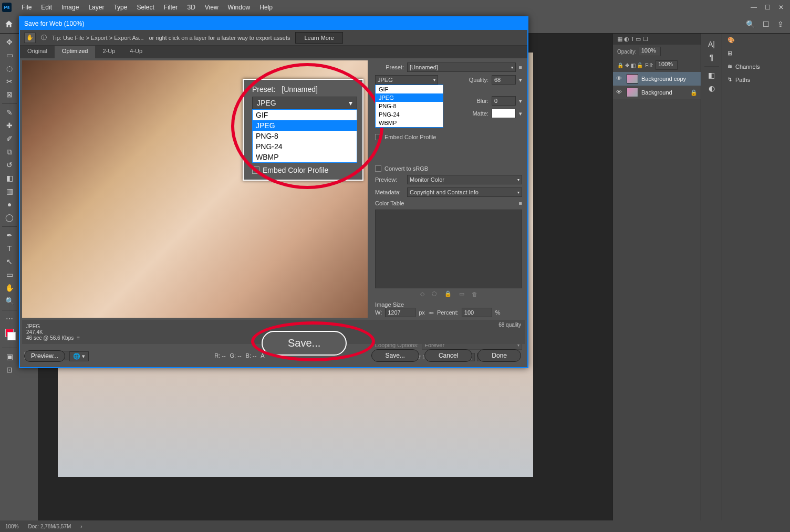 This screenshot has height=532, width=790. What do you see at coordinates (504, 101) in the screenshot?
I see `blur-input` at bounding box center [504, 101].